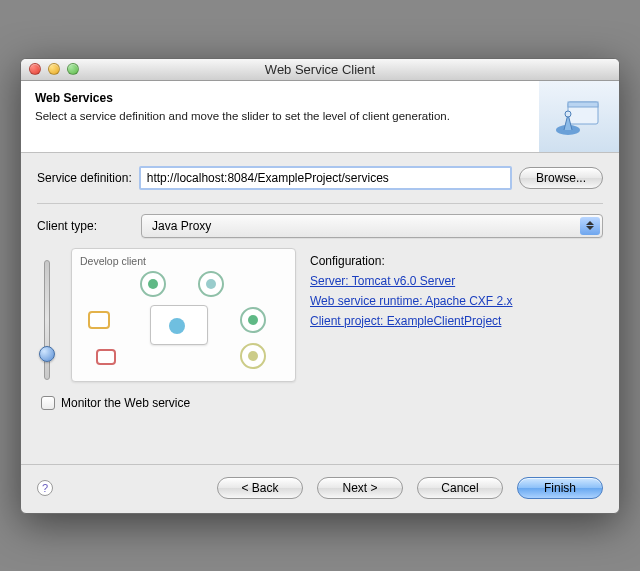 The image size is (640, 571). I want to click on monitor-row: Monitor the Web service, so click(322, 403).